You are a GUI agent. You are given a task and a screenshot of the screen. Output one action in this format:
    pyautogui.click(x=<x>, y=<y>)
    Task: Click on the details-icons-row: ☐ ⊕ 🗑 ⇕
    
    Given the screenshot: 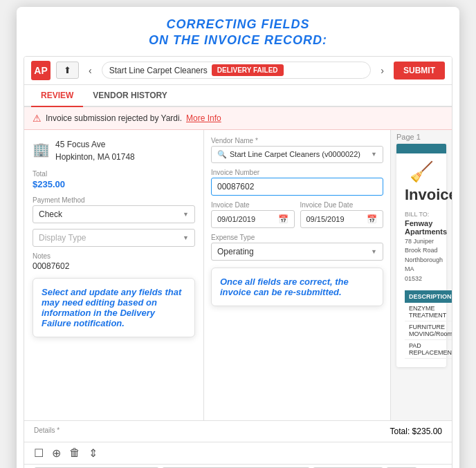 What is the action you would take?
    pyautogui.click(x=238, y=453)
    